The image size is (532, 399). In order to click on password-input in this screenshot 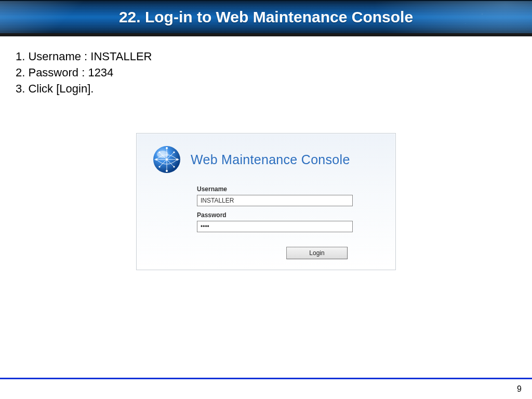, I will do `click(275, 227)`.